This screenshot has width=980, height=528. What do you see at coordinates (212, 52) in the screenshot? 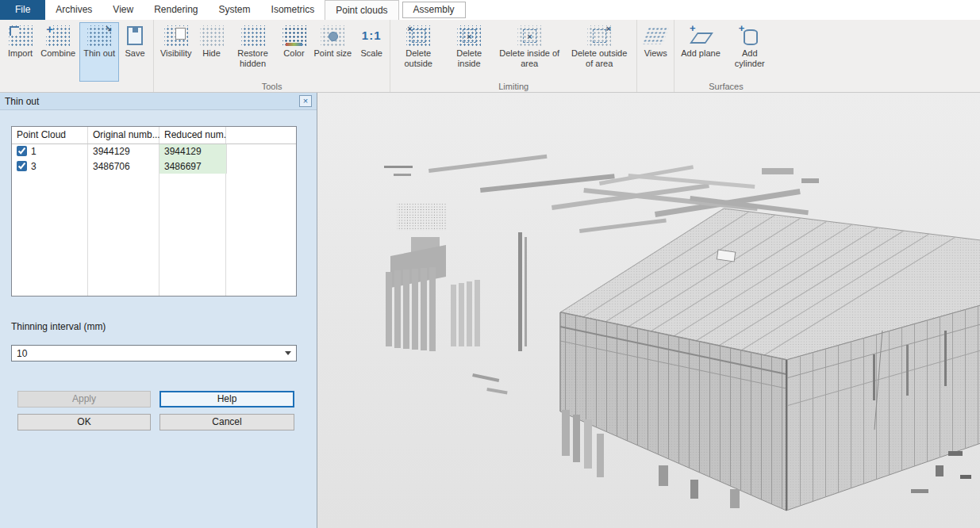
I see `ribbon-button-hide: Hide` at bounding box center [212, 52].